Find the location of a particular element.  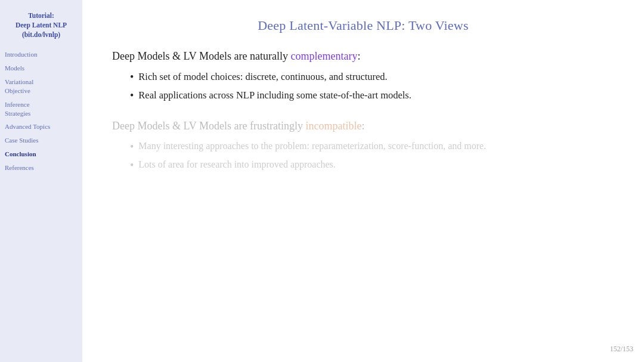

faded-section-intro: Deep Models & LV Models are frustratingl… is located at coordinates (363, 126).